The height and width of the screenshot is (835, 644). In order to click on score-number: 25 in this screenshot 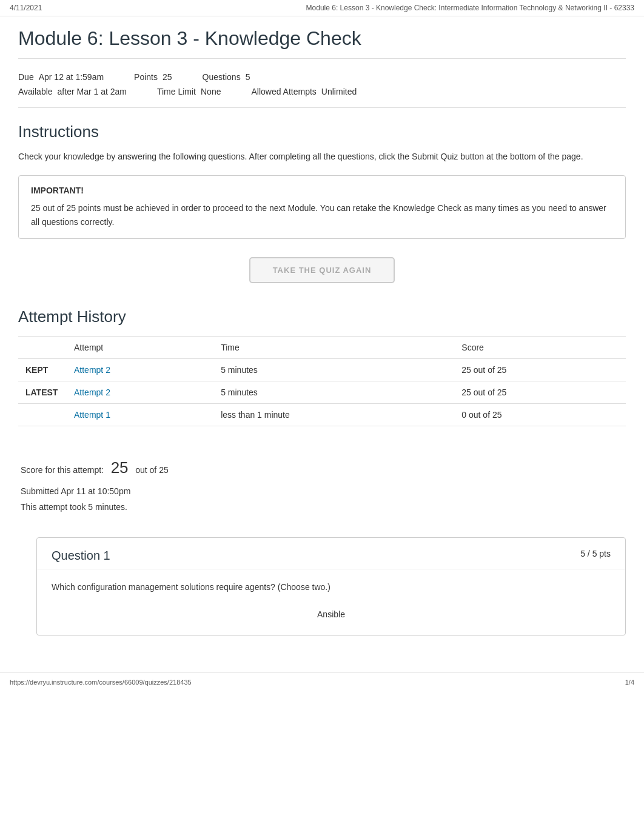, I will do `click(120, 468)`.